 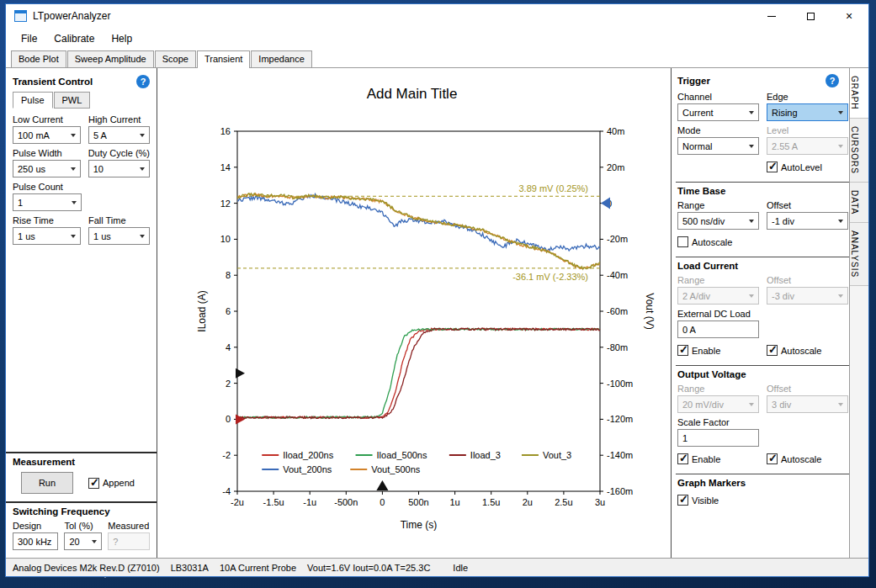 What do you see at coordinates (419, 525) in the screenshot?
I see `x-axis-title: Time (s)` at bounding box center [419, 525].